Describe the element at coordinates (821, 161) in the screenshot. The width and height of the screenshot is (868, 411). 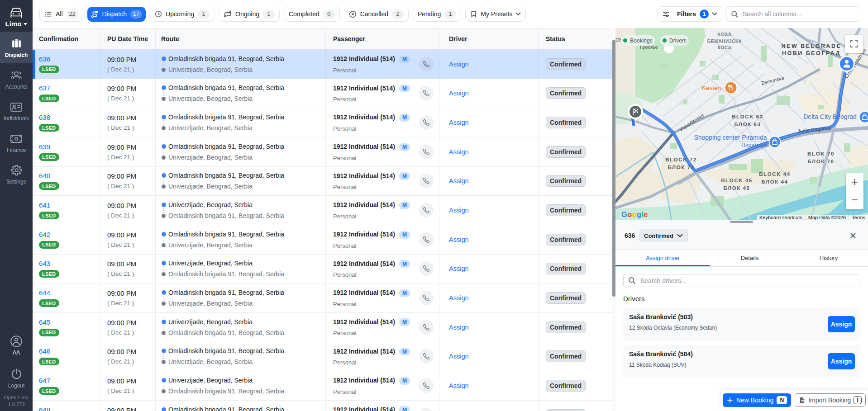
I see `svg-text: БЛОК 70` at that location.